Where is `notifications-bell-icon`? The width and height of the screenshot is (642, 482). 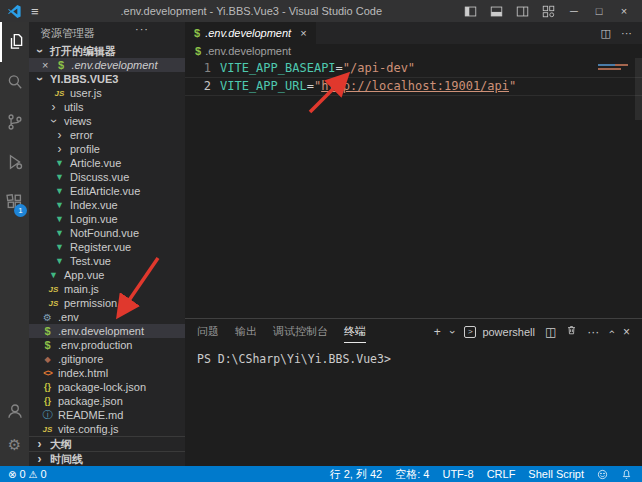
notifications-bell-icon is located at coordinates (626, 474).